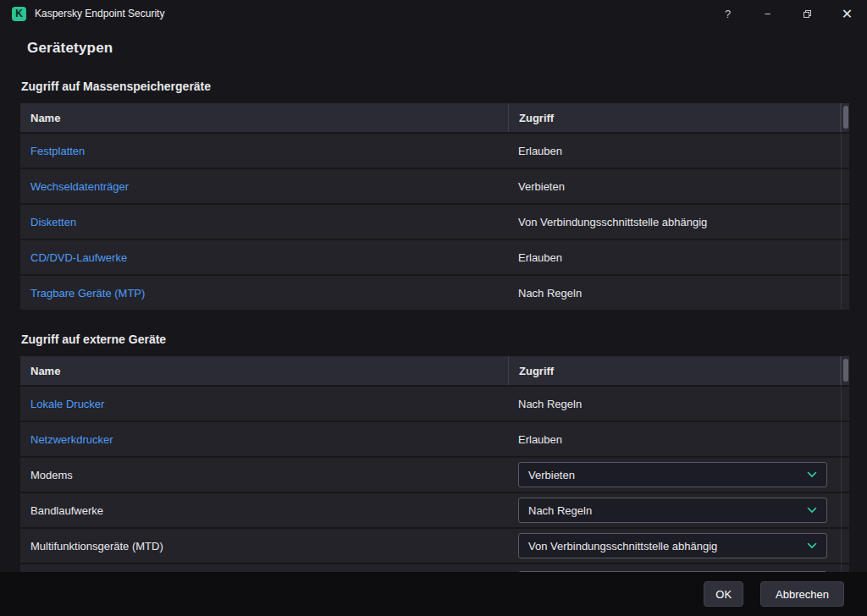 The image size is (867, 616). Describe the element at coordinates (435, 222) in the screenshot. I see `table-row: Disketten Von Verbindungsschnittstelle a…` at that location.